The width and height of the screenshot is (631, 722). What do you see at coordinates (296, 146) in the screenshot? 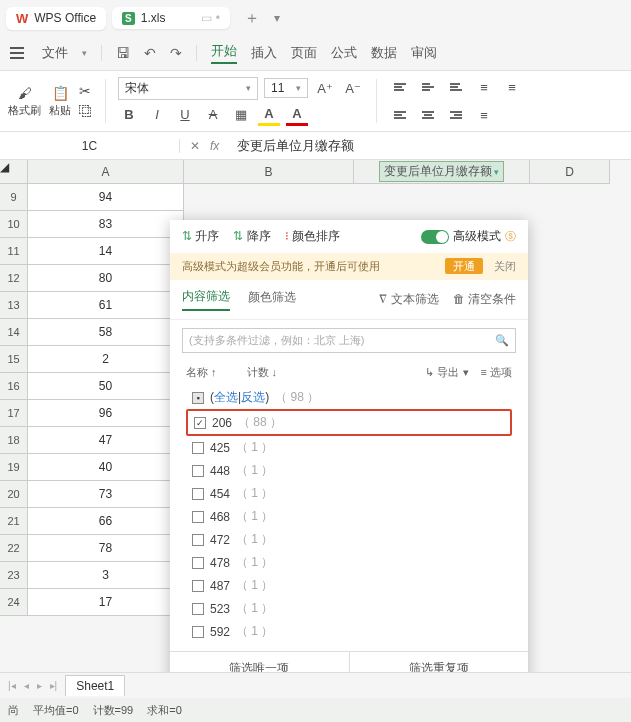
I see `formula-bar: 变更后单位月缴存额` at bounding box center [296, 146].